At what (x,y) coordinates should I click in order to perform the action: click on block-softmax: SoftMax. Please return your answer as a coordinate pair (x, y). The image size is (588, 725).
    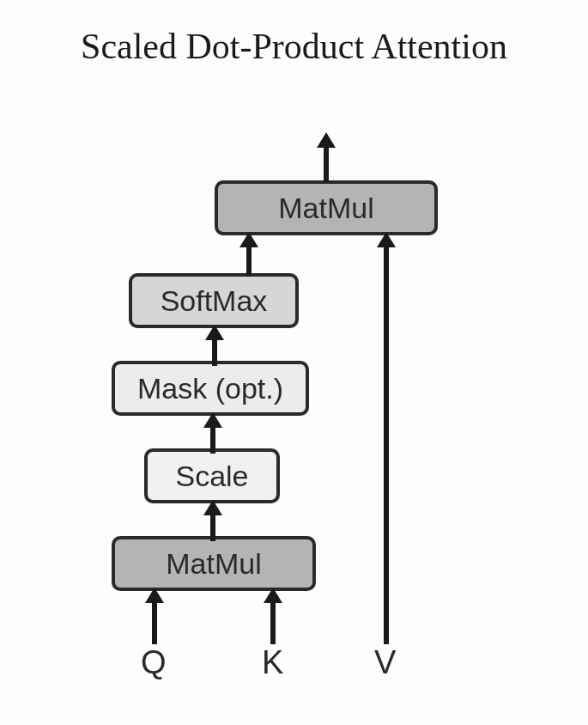
    Looking at the image, I should click on (214, 301).